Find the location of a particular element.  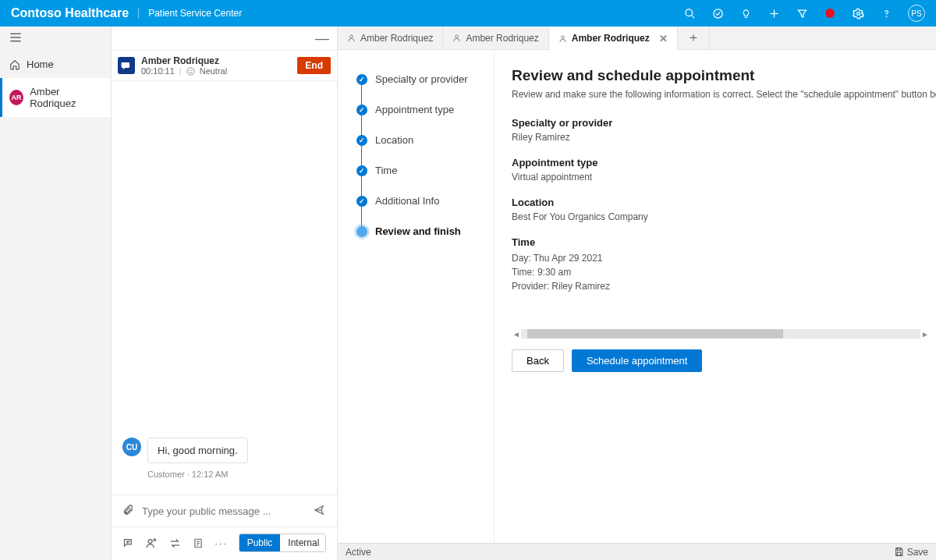

more-icon: ··· is located at coordinates (222, 543).